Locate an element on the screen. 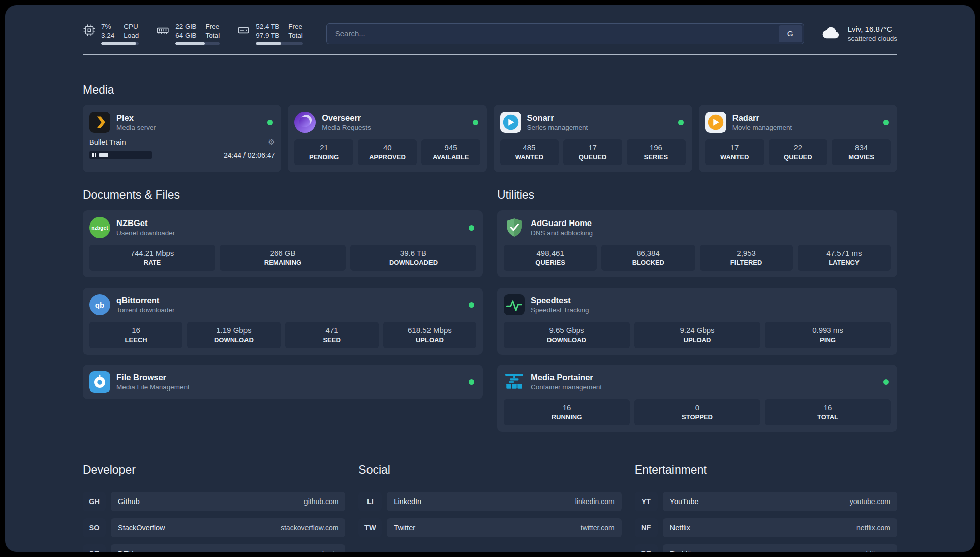  stat-value: 39.6 TB is located at coordinates (413, 253).